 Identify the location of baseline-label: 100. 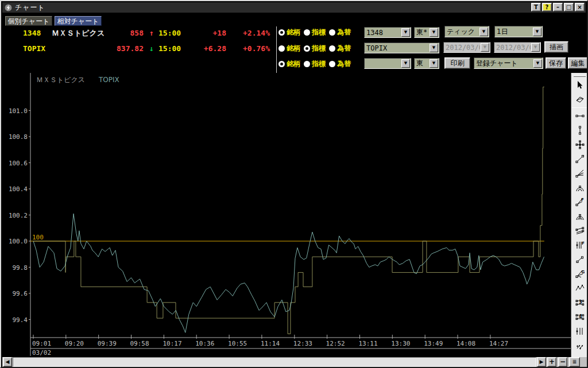
(38, 238).